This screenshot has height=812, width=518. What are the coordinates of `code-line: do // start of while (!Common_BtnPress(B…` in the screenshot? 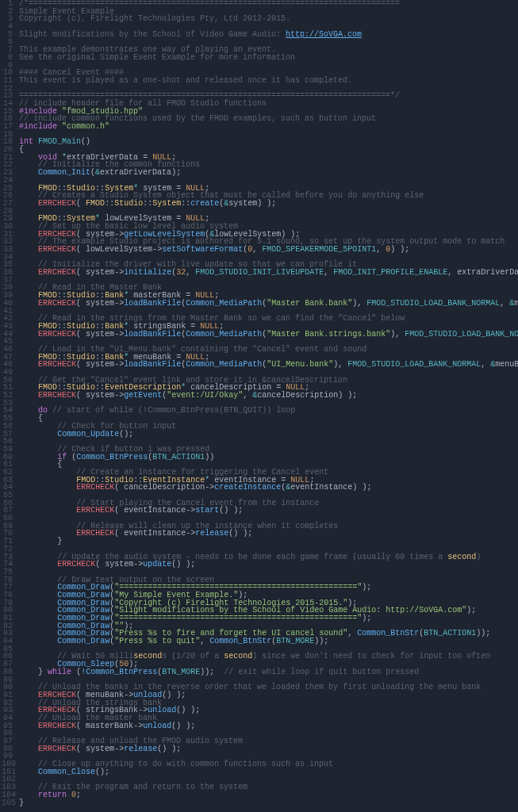 It's located at (268, 411).